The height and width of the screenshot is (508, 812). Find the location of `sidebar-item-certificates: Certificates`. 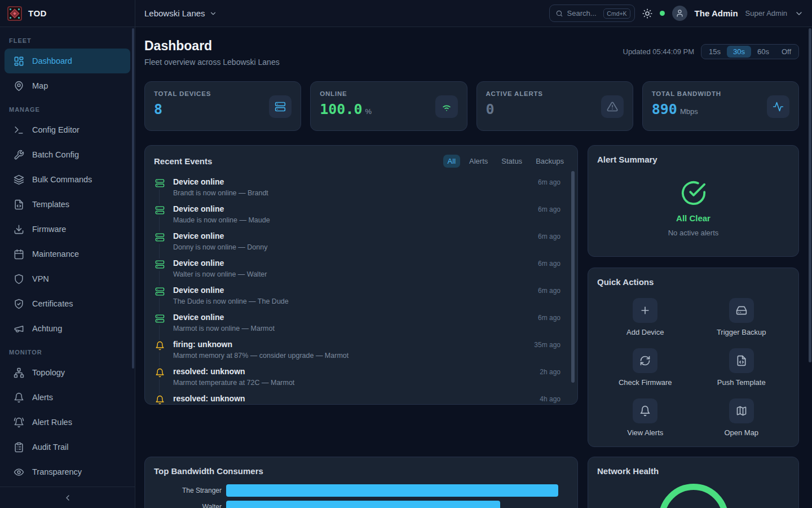

sidebar-item-certificates: Certificates is located at coordinates (68, 304).